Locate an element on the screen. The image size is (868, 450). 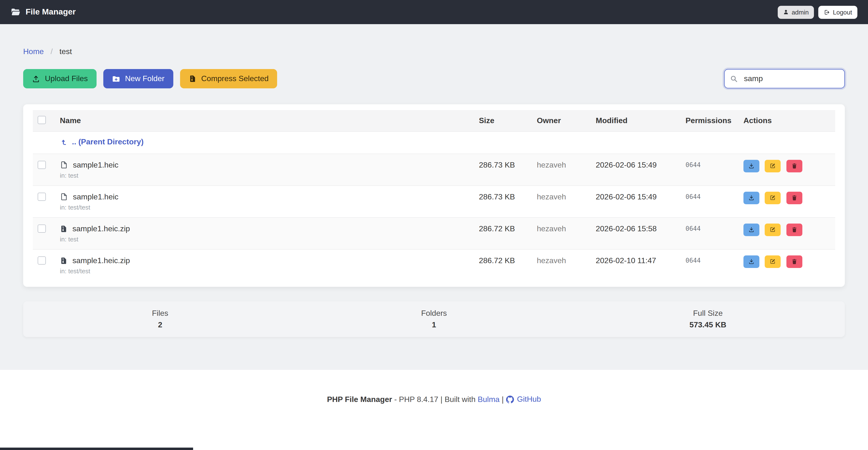
stat-folders-label: Folders is located at coordinates (434, 313).